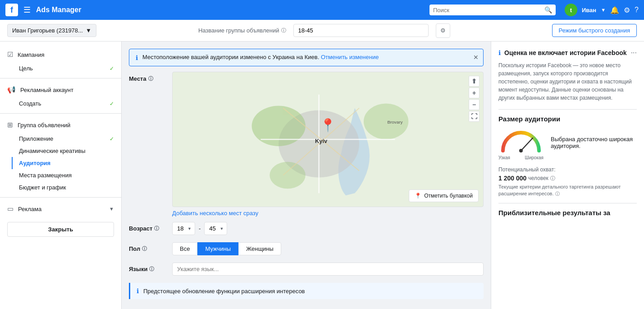  What do you see at coordinates (306, 269) in the screenshot?
I see `languages-section: Языки ⓘ` at bounding box center [306, 269].